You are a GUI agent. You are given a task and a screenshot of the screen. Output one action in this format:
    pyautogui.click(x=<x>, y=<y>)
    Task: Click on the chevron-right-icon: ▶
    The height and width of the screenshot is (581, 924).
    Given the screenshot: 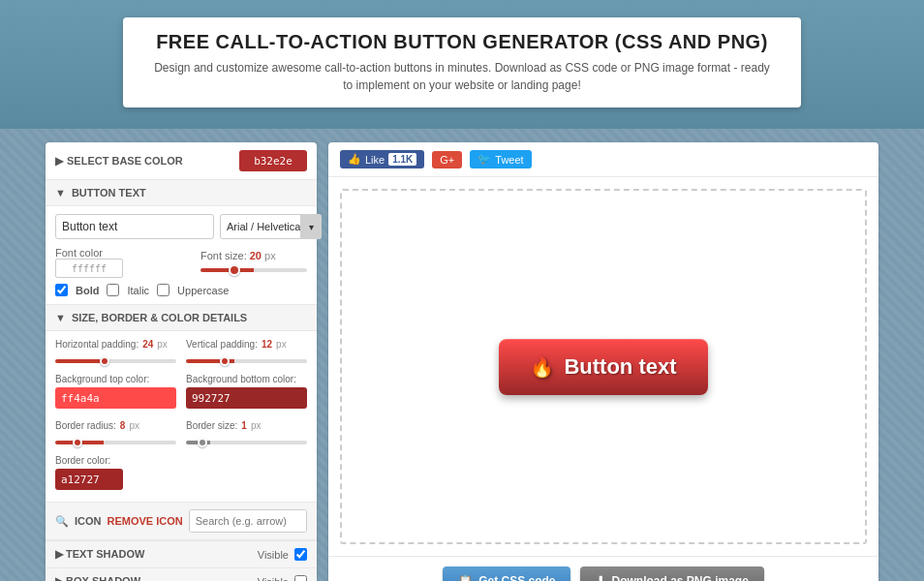 What is the action you would take?
    pyautogui.click(x=59, y=161)
    